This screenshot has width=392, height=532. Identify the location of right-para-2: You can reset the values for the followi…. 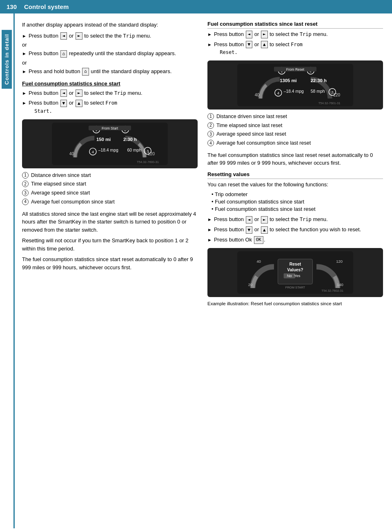
(295, 185).